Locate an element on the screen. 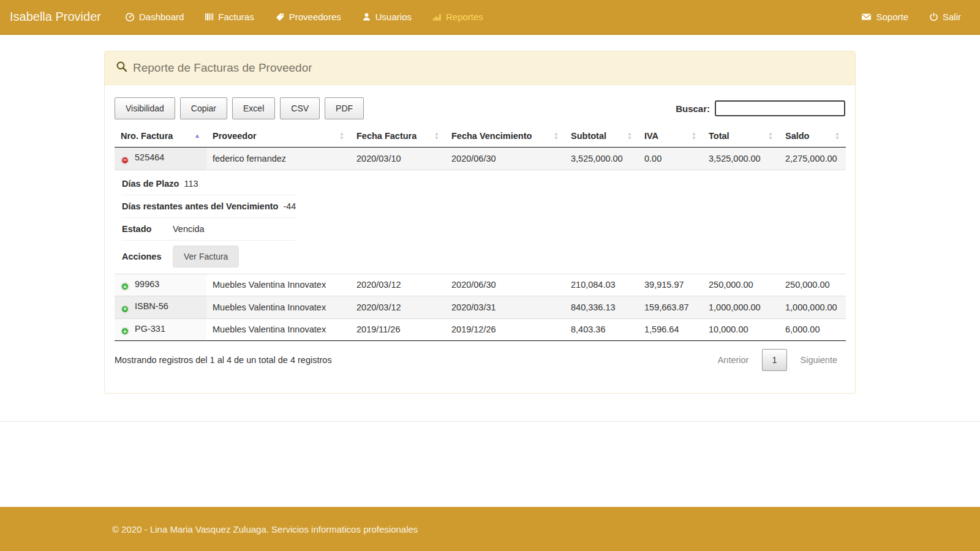 The image size is (980, 551). cell-nro-factura: ISBN-56 is located at coordinates (152, 306).